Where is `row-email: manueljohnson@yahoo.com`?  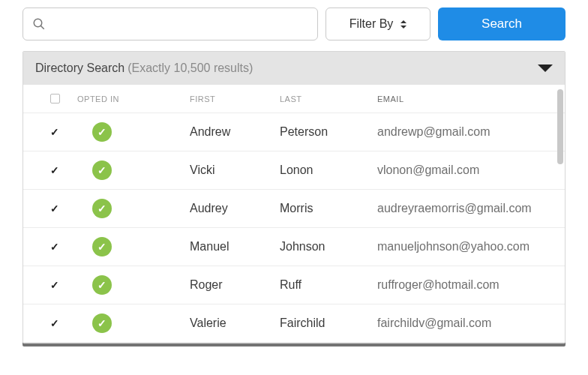
row-email: manueljohnson@yahoo.com is located at coordinates (465, 247).